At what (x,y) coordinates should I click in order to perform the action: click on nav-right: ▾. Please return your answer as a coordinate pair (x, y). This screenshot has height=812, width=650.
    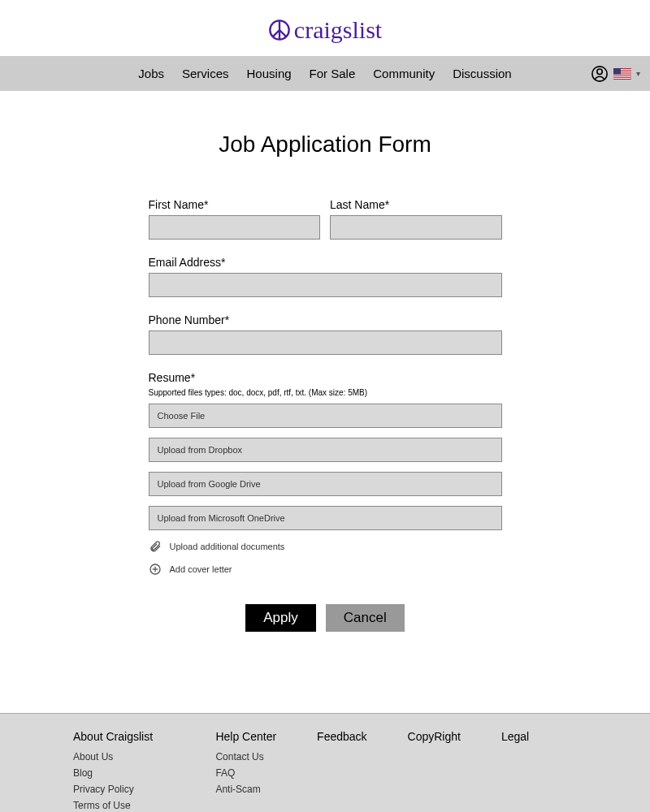
    Looking at the image, I should click on (616, 74).